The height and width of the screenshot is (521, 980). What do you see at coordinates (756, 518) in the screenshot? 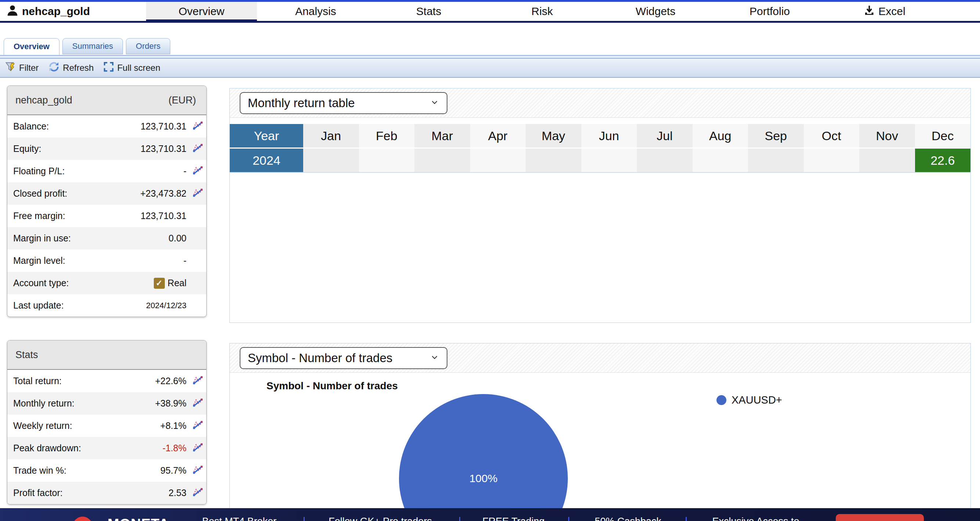
I see `banner-item: Exclusive Access to` at bounding box center [756, 518].